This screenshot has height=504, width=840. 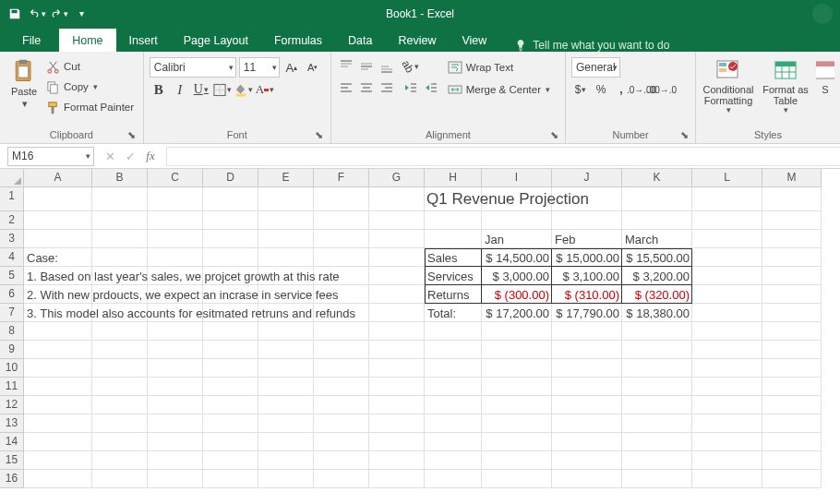 I want to click on col-header-H: H, so click(x=453, y=178).